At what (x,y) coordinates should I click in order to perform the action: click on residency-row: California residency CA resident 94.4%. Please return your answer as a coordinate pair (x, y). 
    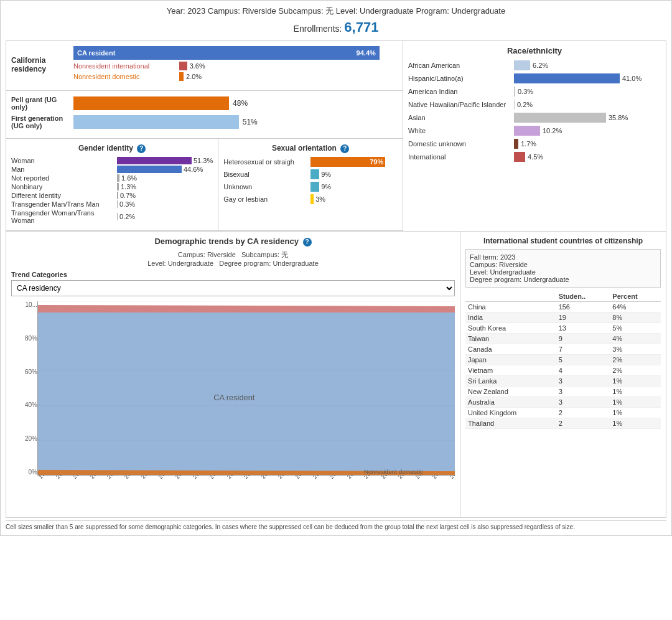
    Looking at the image, I should click on (204, 65).